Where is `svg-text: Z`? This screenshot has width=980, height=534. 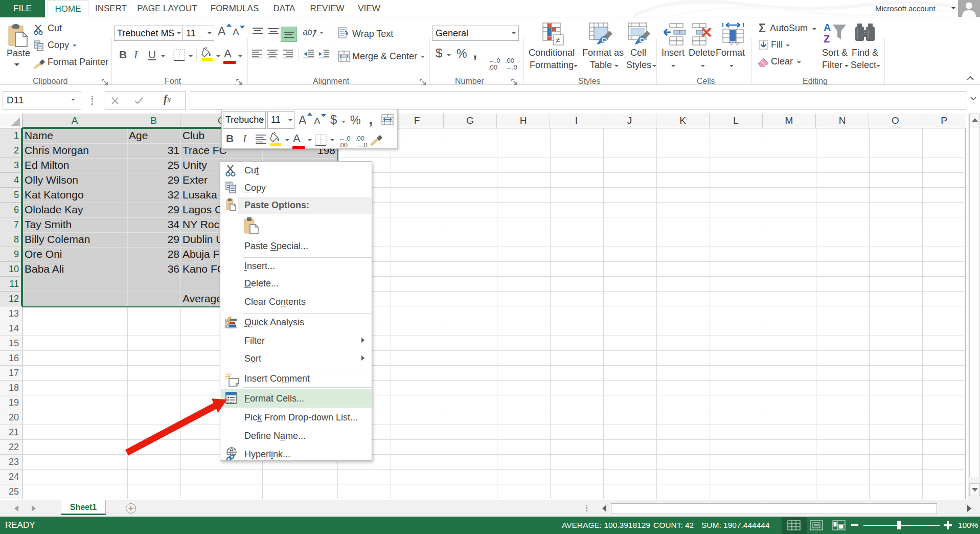 svg-text: Z is located at coordinates (827, 39).